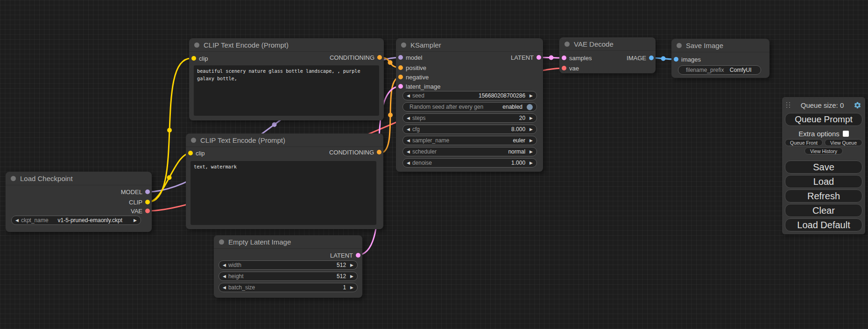 The height and width of the screenshot is (329, 868). What do you see at coordinates (78, 202) in the screenshot?
I see `node-load-checkpoint: Load Checkpoint MODEL CLIP VAE ckpt_name…` at bounding box center [78, 202].